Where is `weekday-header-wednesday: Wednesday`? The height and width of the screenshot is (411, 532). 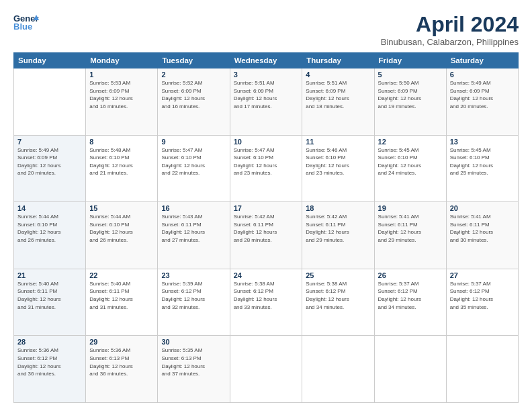
weekday-header-wednesday: Wednesday is located at coordinates (266, 60).